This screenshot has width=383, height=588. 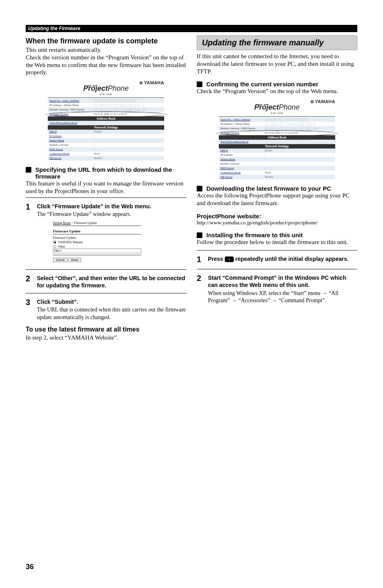 I want to click on val-program-version: DT 0.92 2006.11.30 12:30:25, so click(x=128, y=114).